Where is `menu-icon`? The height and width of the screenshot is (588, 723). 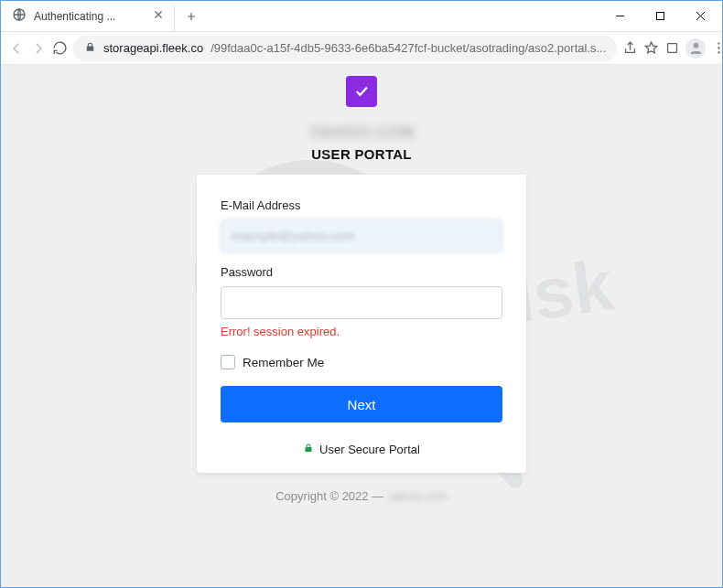
menu-icon is located at coordinates (718, 48).